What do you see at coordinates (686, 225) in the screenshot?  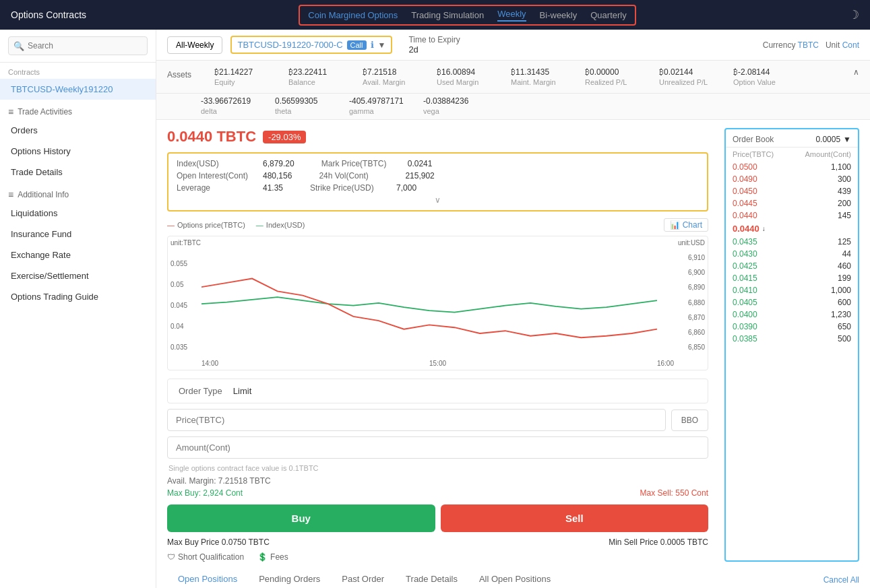 I see `chart-button: 📊 Chart` at bounding box center [686, 225].